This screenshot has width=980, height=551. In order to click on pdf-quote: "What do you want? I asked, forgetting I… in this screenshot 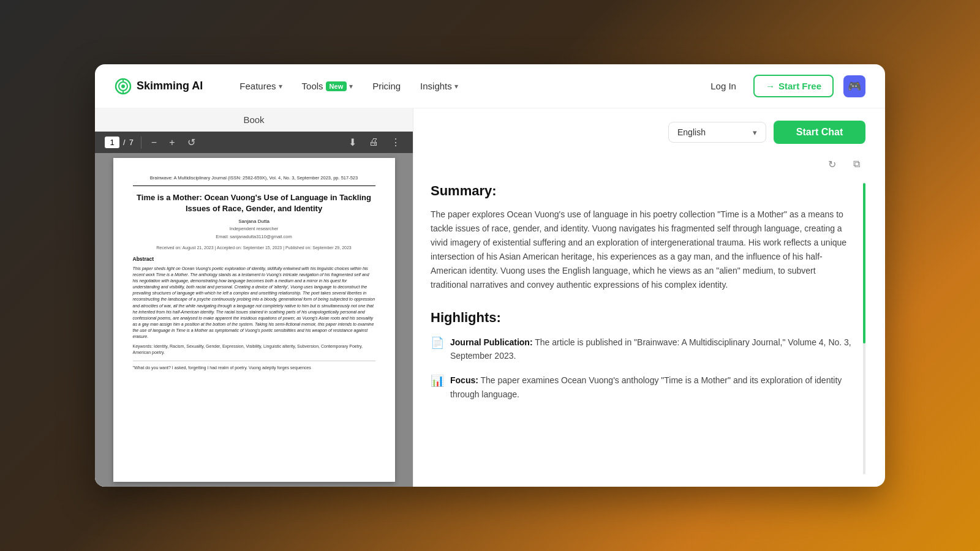, I will do `click(254, 366)`.